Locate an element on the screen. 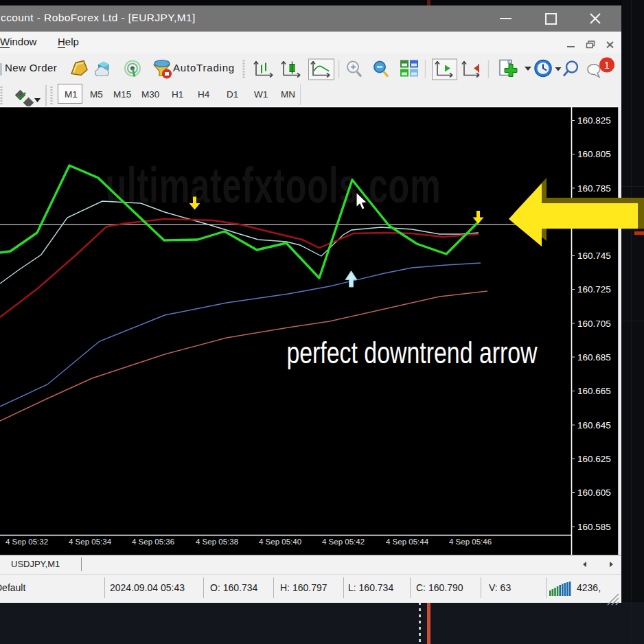 Image resolution: width=644 pixels, height=644 pixels. svg-text: 160.585 is located at coordinates (595, 527).